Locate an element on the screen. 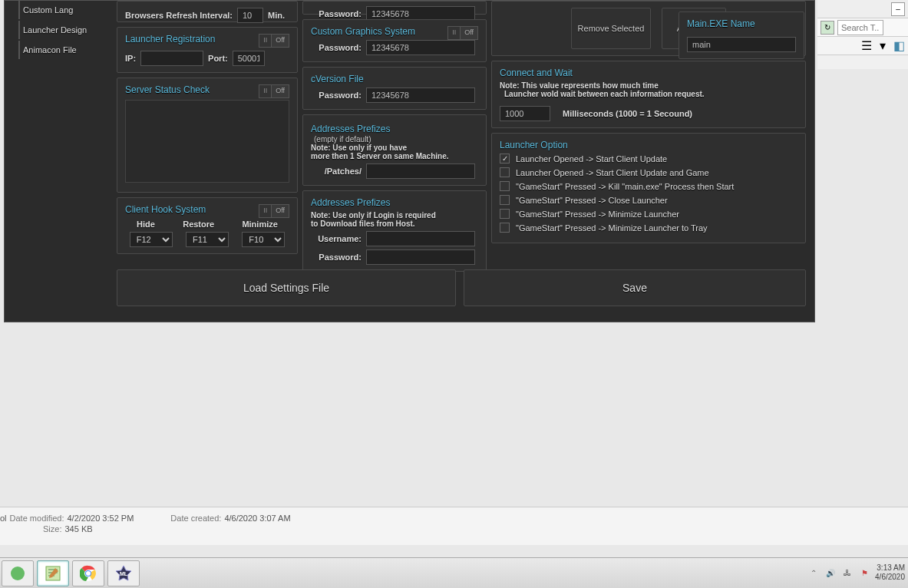 The width and height of the screenshot is (908, 588). taskbar-launcher-icon: ML is located at coordinates (124, 573).